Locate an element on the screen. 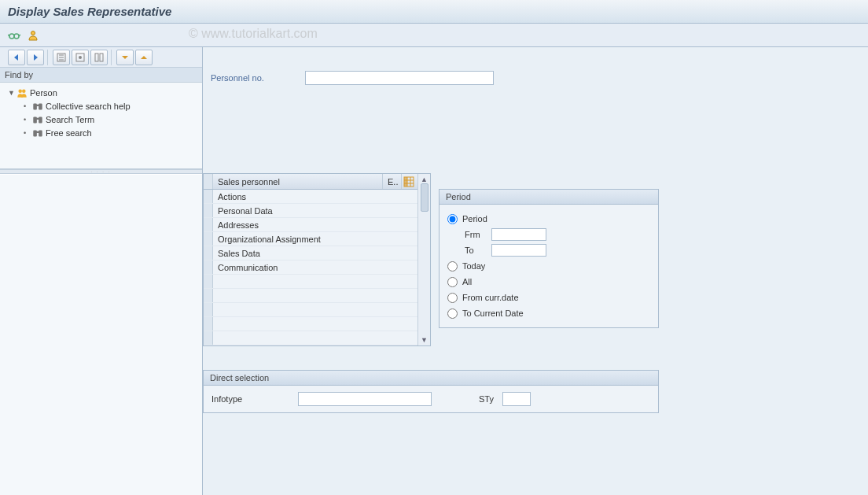  main-toolbar: © www.tutorialkart.com is located at coordinates (434, 35).